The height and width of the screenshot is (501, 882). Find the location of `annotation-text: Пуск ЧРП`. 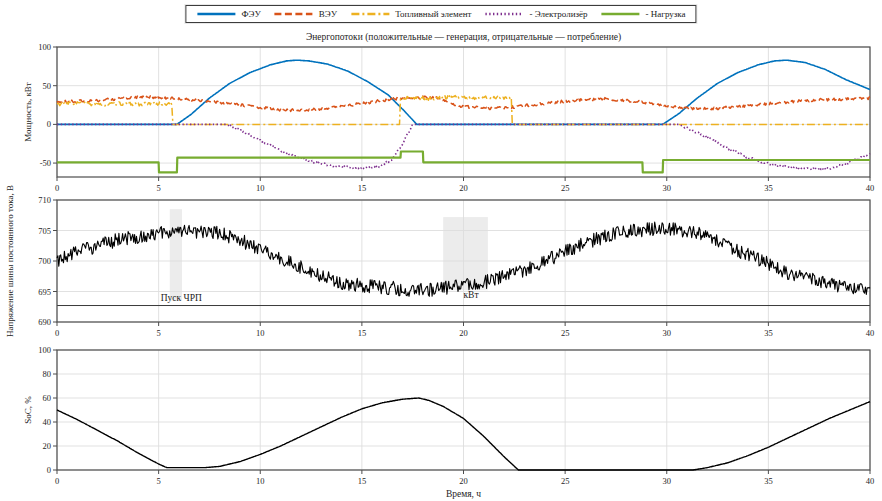

annotation-text: Пуск ЧРП is located at coordinates (182, 298).